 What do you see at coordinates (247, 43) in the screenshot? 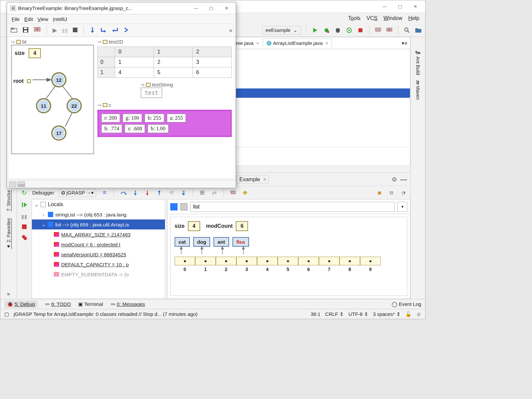
I see `tab-binarytree: ree.java×` at bounding box center [247, 43].